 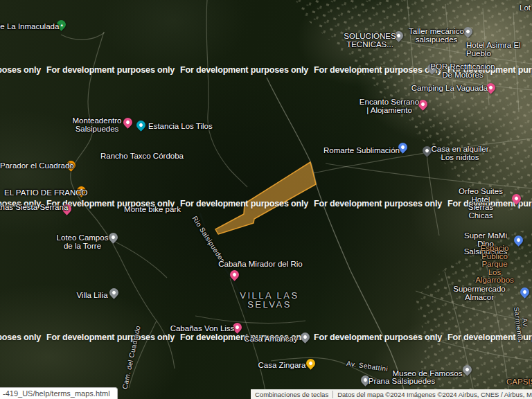 What do you see at coordinates (481, 204) in the screenshot?
I see `label-orfeo-suites: Orfeo Suites Hotel Sierras Chicas` at bounding box center [481, 204].